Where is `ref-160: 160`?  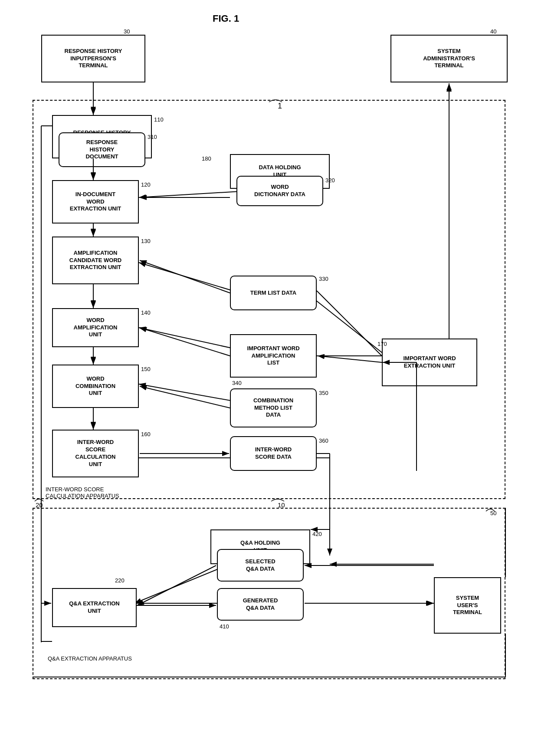
ref-160: 160 is located at coordinates (146, 434).